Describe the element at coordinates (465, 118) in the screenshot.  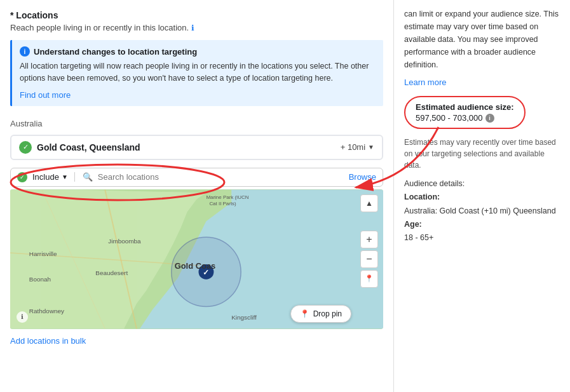
I see `audience-size-value: 597,500 - 703,000 i` at that location.